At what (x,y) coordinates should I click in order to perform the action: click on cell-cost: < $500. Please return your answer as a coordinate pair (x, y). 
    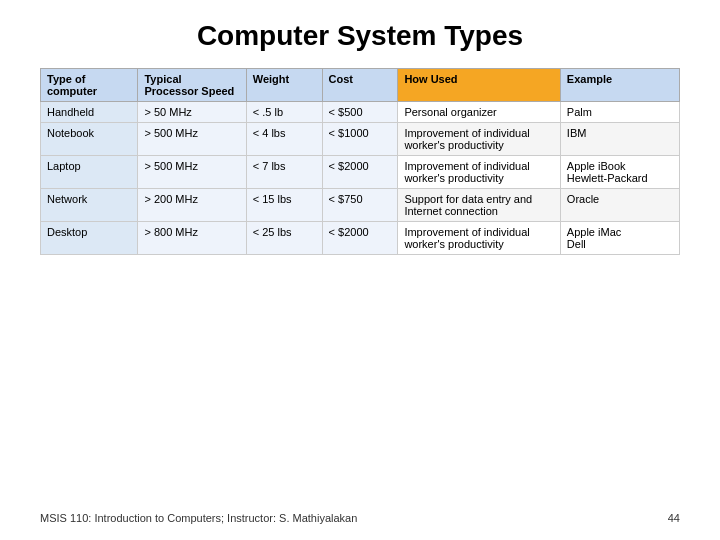
    Looking at the image, I should click on (360, 112).